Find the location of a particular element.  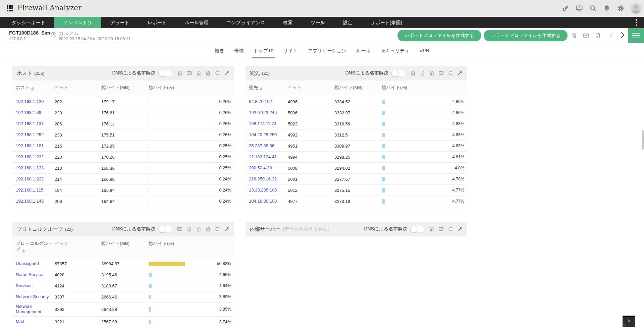

time-period-label: カスタム is located at coordinates (68, 34).